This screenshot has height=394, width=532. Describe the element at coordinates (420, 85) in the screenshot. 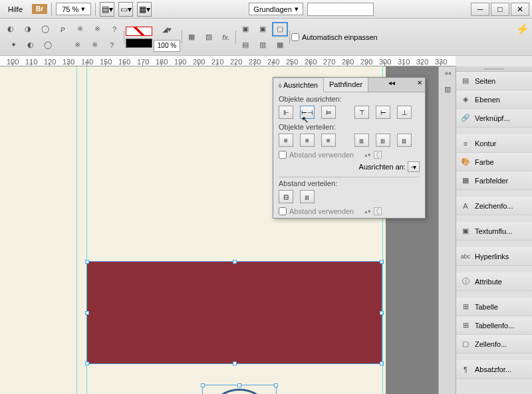

I see `panel-close-icon: ✕` at that location.